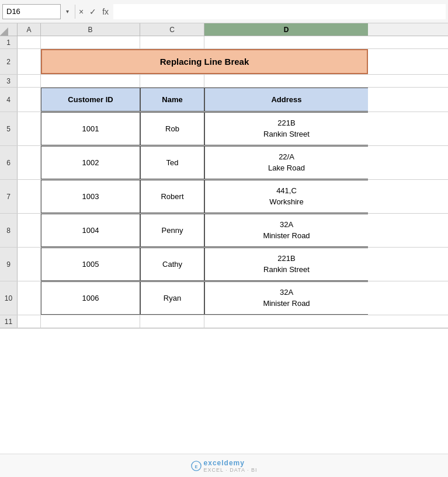 Image resolution: width=448 pixels, height=477 pixels. I want to click on footer: E exceldemy EXCEL · DATA · BI, so click(224, 465).